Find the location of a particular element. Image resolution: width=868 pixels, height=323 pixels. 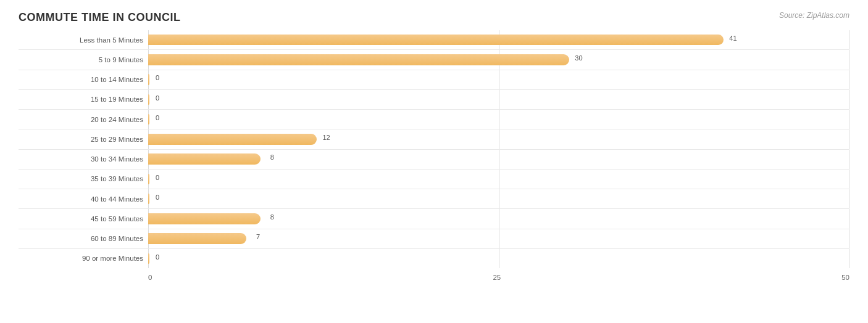

bar-value: 7 is located at coordinates (258, 237).